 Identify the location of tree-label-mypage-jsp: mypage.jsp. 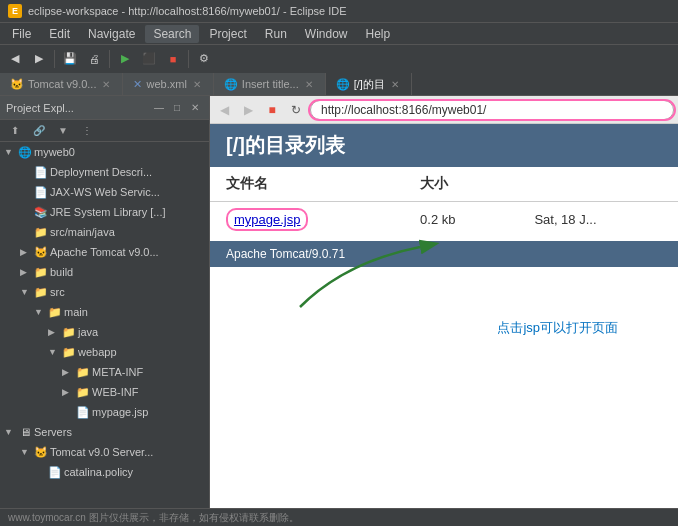
(120, 412).